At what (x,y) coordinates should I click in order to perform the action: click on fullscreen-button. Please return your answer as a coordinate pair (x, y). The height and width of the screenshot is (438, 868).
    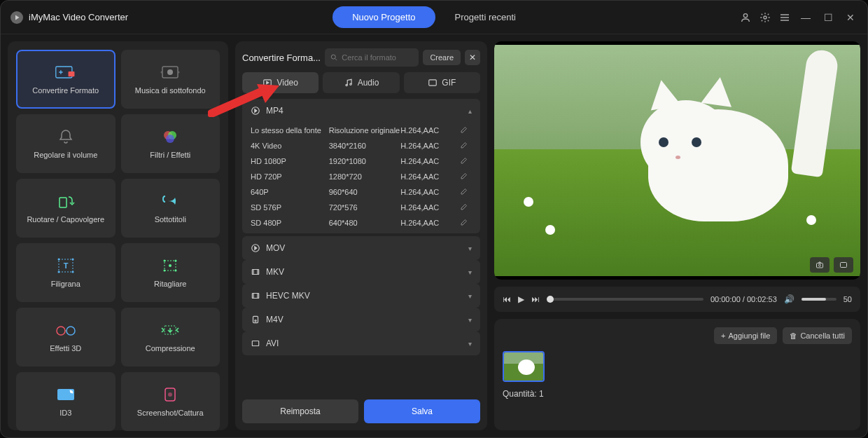
    Looking at the image, I should click on (844, 265).